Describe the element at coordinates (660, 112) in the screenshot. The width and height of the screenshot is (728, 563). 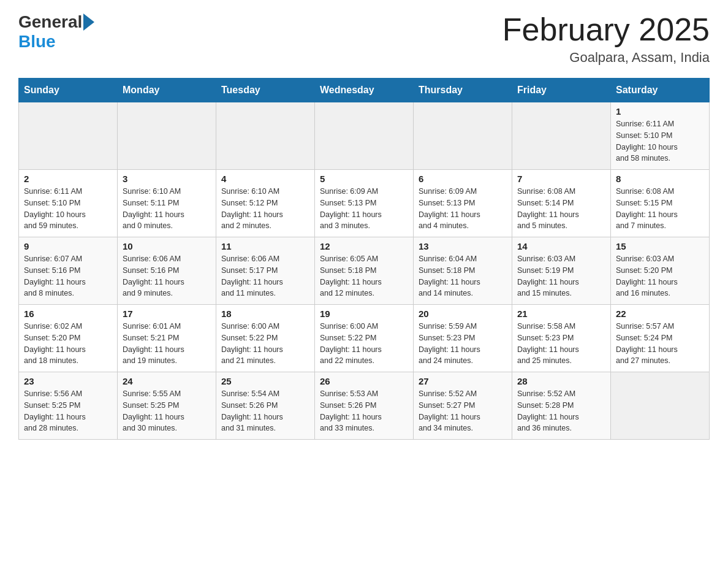
I see `day-number: 1` at that location.